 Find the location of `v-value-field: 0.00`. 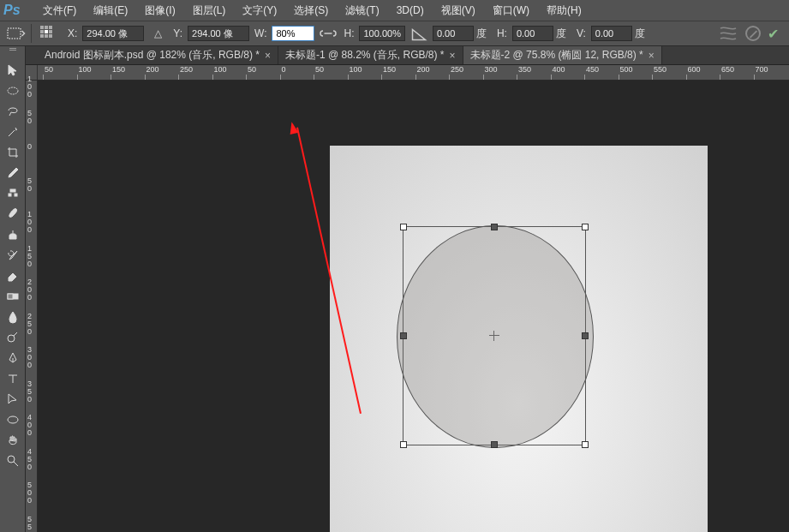

v-value-field: 0.00 is located at coordinates (612, 33).